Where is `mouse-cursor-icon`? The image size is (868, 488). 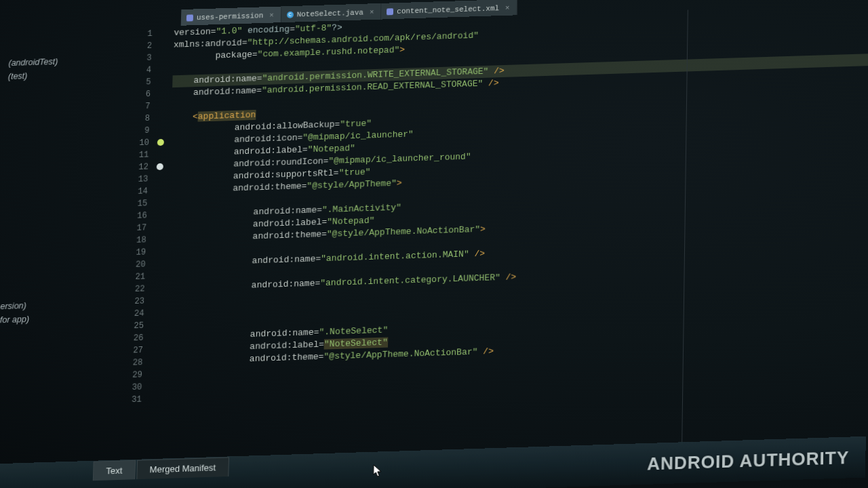 mouse-cursor-icon is located at coordinates (378, 472).